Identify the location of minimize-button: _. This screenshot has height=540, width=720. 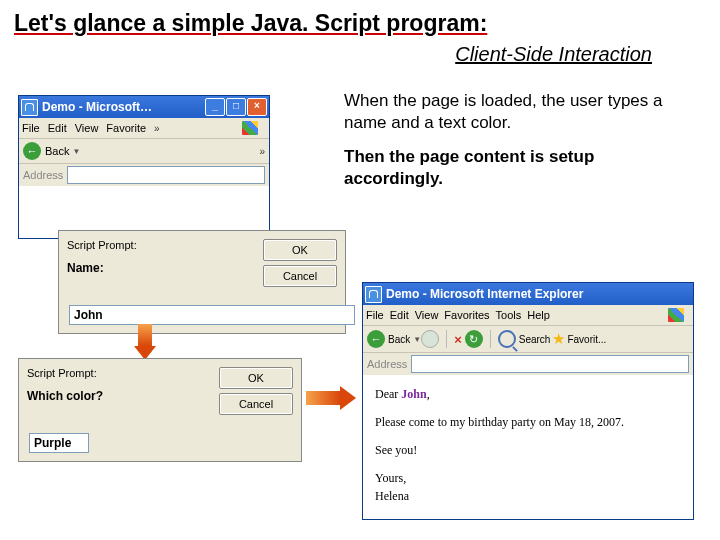
(215, 107).